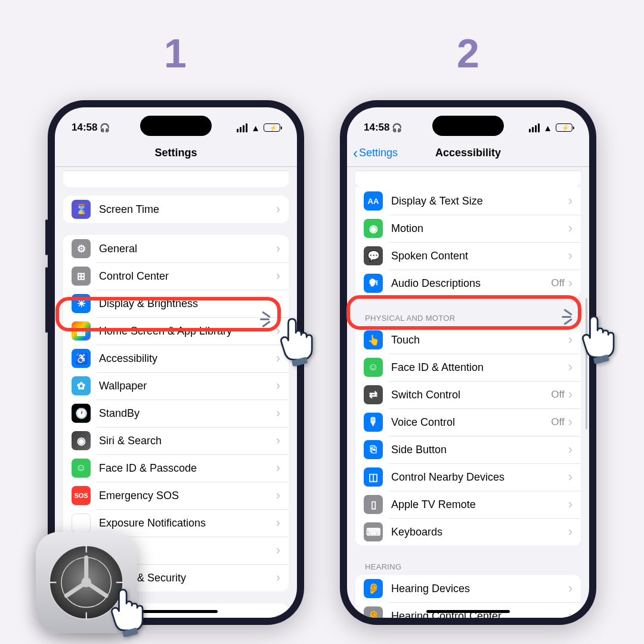 Image resolution: width=644 pixels, height=644 pixels. I want to click on audio-desc-icon: 🗣, so click(373, 283).